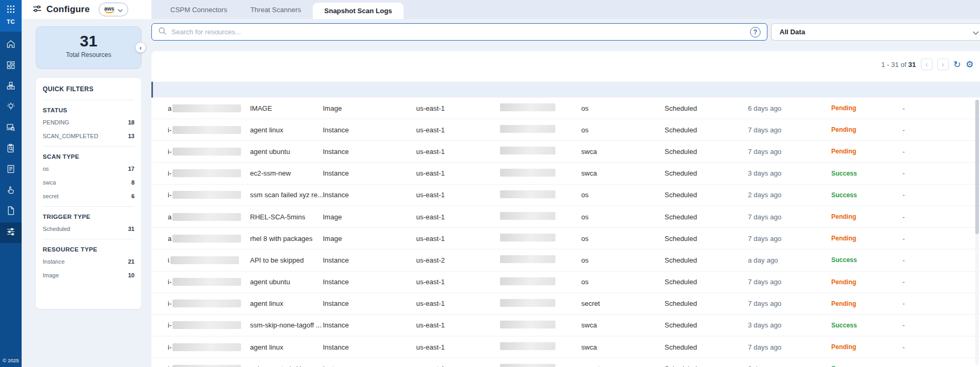 This screenshot has width=980, height=367. Describe the element at coordinates (89, 122) in the screenshot. I see `filter-item: PENDING 18` at that location.